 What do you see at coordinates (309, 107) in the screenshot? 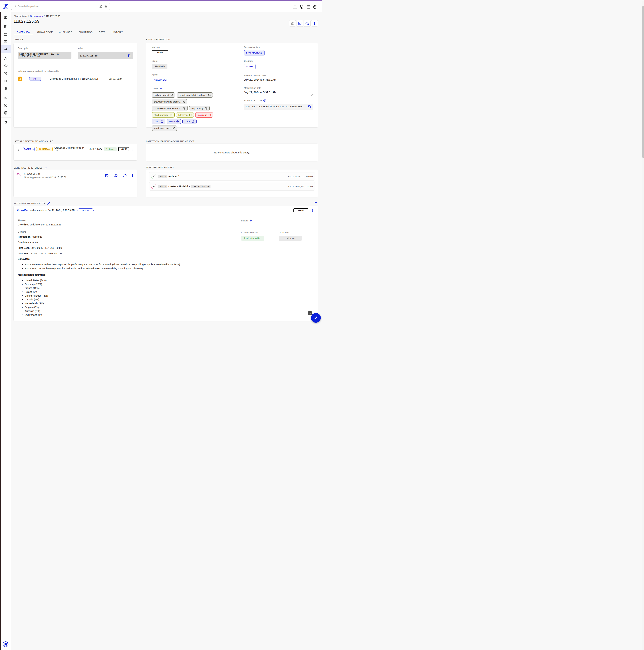
I see `copy-stix-id-icon` at bounding box center [309, 107].